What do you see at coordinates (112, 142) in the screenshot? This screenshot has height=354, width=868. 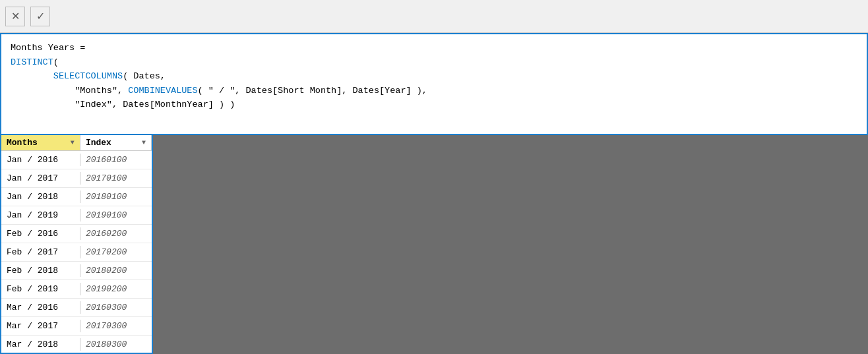 I see `index-header-label: Index` at bounding box center [112, 142].